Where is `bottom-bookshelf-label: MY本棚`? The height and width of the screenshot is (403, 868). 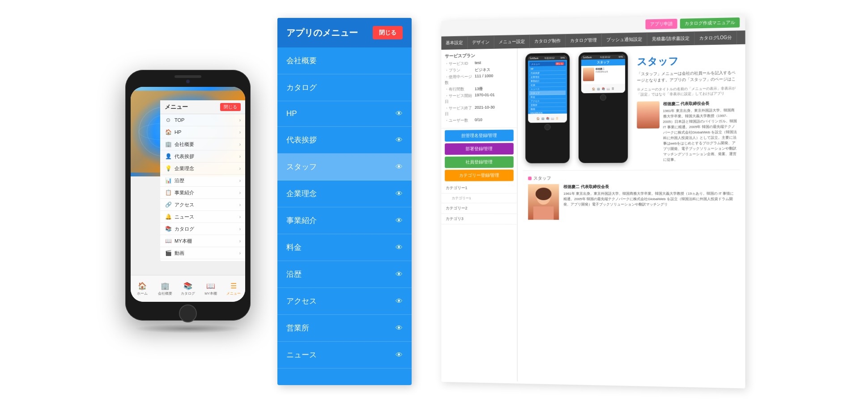 bottom-bookshelf-label: MY本棚 is located at coordinates (211, 294).